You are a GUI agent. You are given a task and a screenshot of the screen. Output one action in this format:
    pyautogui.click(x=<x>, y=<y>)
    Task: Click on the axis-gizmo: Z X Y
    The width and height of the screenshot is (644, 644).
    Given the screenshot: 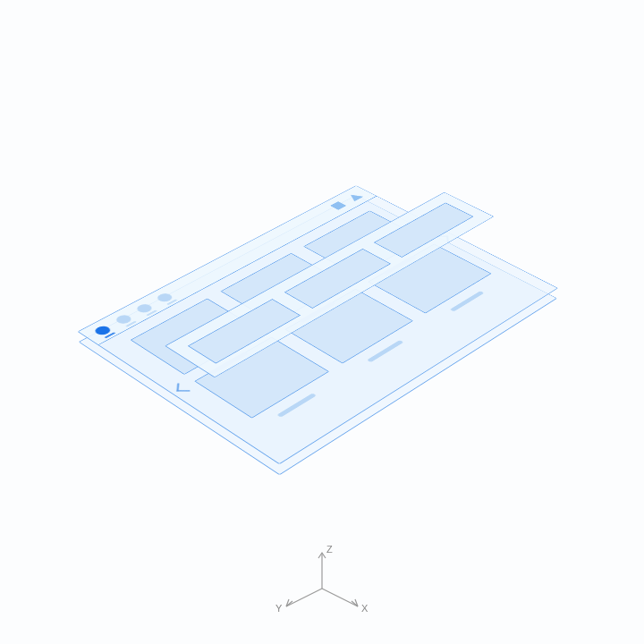 What is the action you would take?
    pyautogui.click(x=322, y=580)
    